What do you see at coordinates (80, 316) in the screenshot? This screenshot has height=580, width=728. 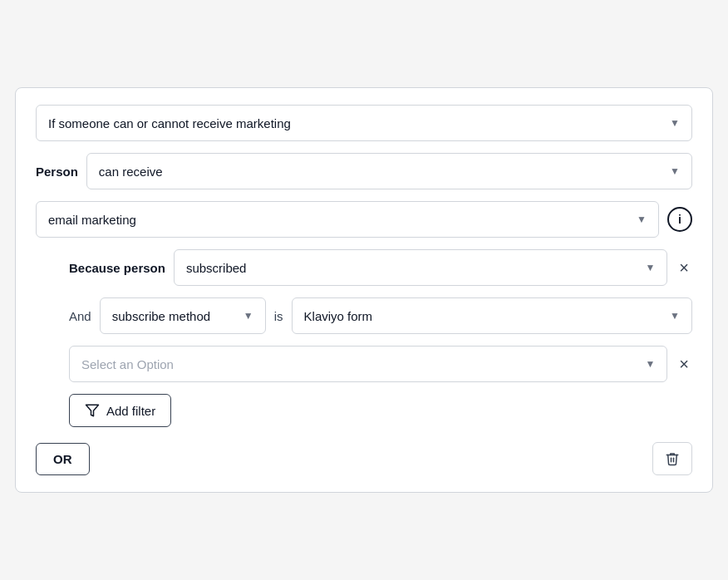 I see `and-label: And` at bounding box center [80, 316].